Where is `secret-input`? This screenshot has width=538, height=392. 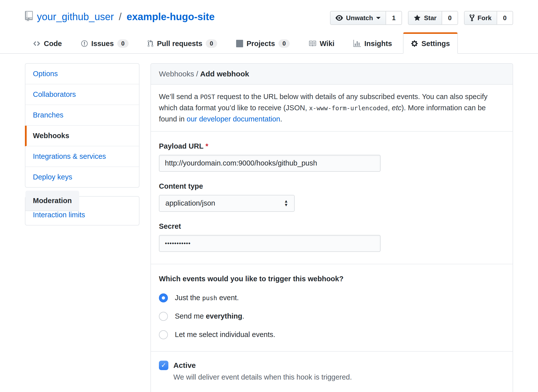 secret-input is located at coordinates (270, 243).